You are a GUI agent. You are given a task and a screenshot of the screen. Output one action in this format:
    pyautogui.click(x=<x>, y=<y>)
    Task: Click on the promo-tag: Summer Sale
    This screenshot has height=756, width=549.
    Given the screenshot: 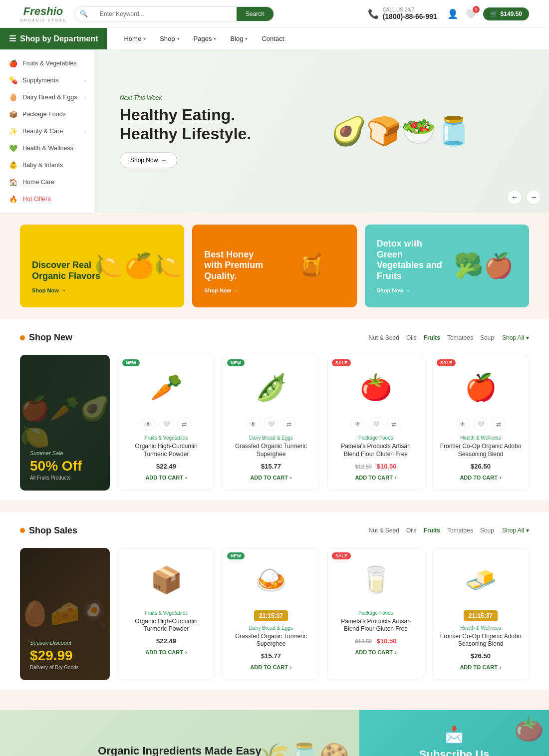 What is the action you would take?
    pyautogui.click(x=65, y=453)
    